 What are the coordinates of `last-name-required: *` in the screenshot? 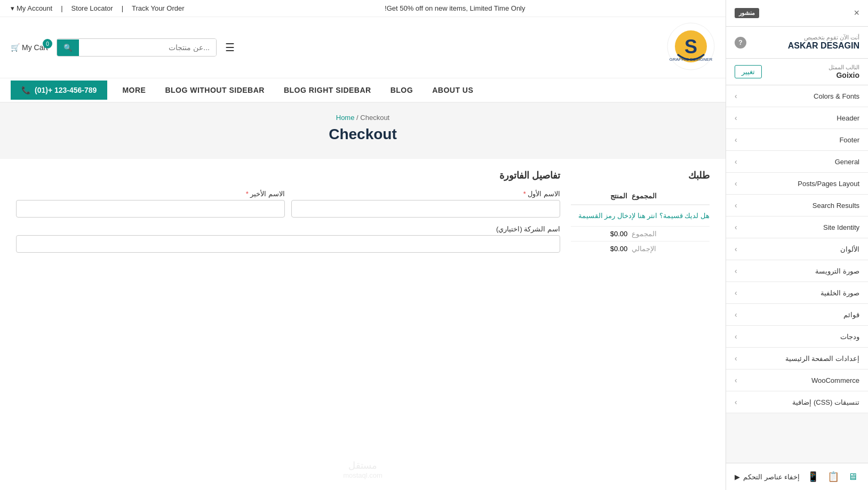 It's located at (248, 194).